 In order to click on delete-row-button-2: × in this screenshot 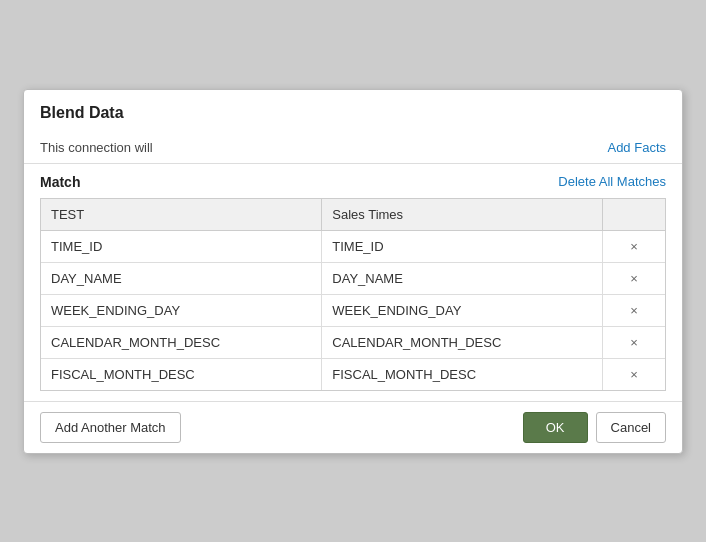, I will do `click(634, 310)`.